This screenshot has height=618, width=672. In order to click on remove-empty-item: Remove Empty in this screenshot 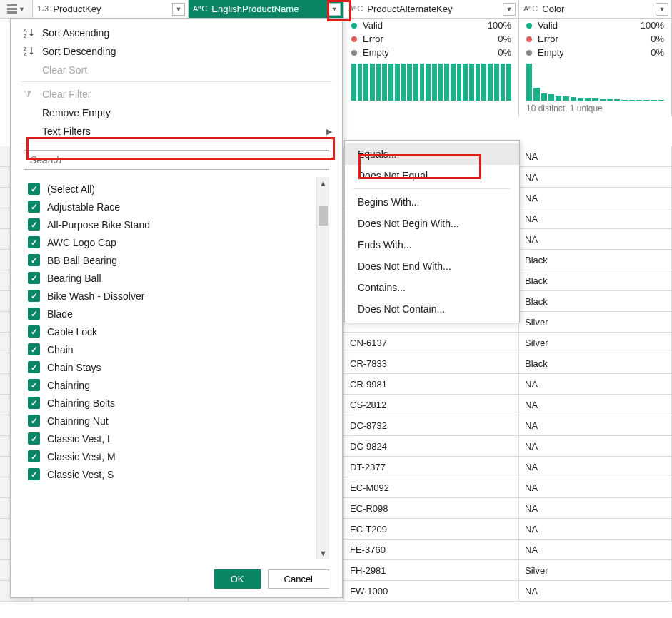, I will do `click(176, 113)`.